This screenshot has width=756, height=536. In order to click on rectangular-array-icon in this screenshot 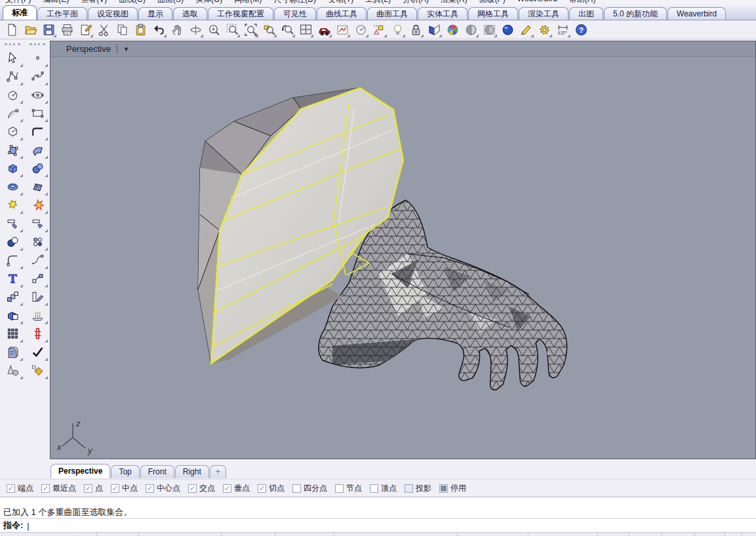, I will do `click(13, 297)`.